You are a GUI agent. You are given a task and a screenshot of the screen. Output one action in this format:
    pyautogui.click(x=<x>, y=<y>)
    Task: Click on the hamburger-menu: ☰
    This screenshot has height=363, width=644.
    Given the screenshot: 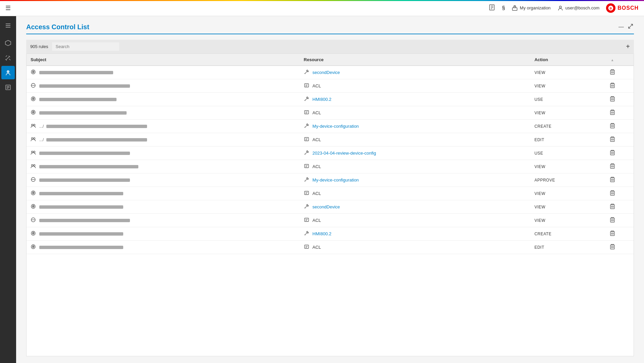 What is the action you would take?
    pyautogui.click(x=8, y=8)
    